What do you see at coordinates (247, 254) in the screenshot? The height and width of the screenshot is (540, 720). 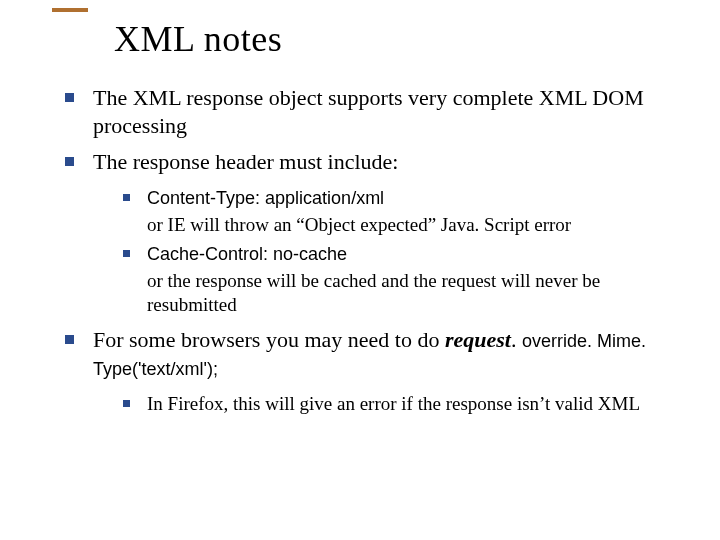 I see `code-text: Cache-Control: no-cache` at bounding box center [247, 254].